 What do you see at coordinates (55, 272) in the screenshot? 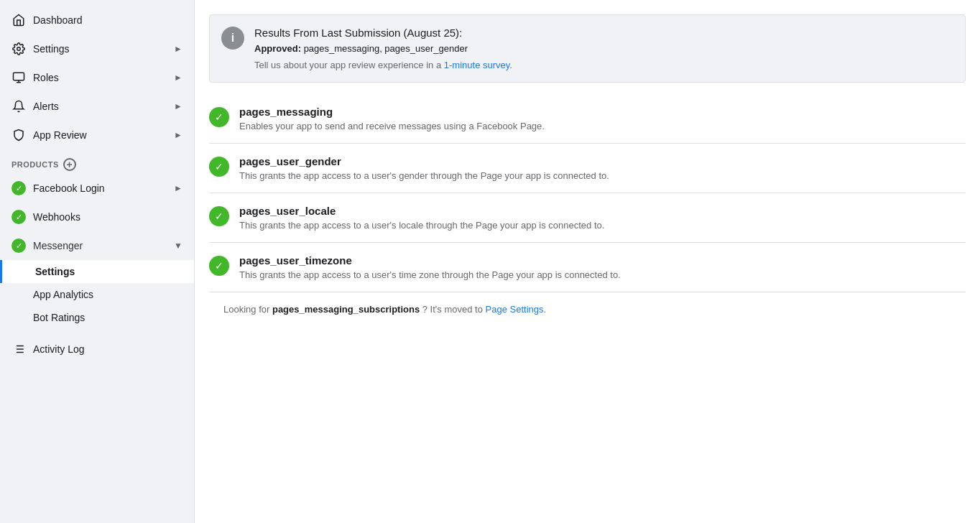
I see `sidebar-sub-item-settings-label: Settings` at bounding box center [55, 272].